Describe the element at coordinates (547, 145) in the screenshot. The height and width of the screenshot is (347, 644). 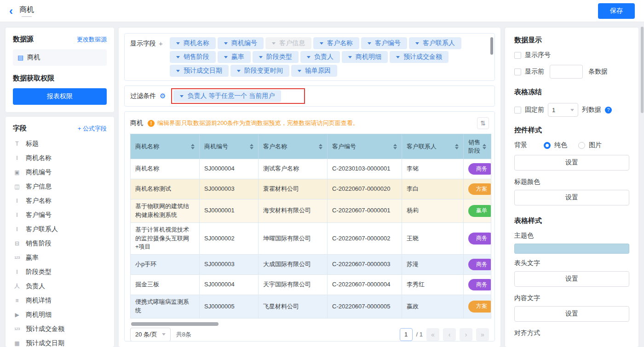
I see `solid-color-radio` at that location.